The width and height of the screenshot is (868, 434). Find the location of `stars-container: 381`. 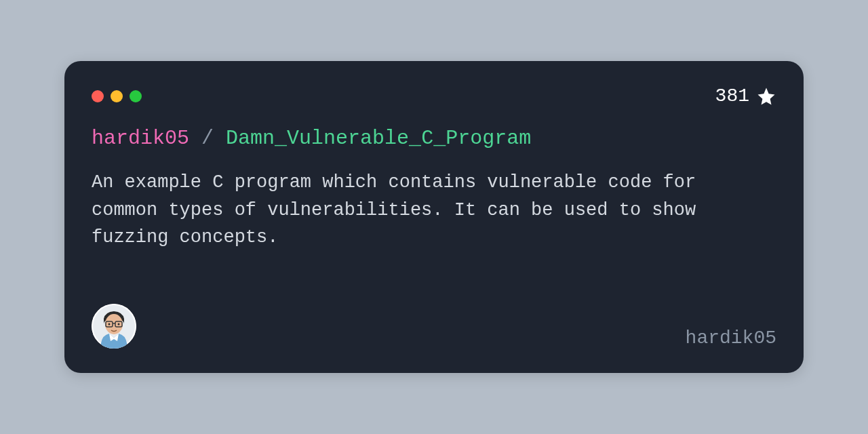

stars-container: 381 is located at coordinates (746, 96).